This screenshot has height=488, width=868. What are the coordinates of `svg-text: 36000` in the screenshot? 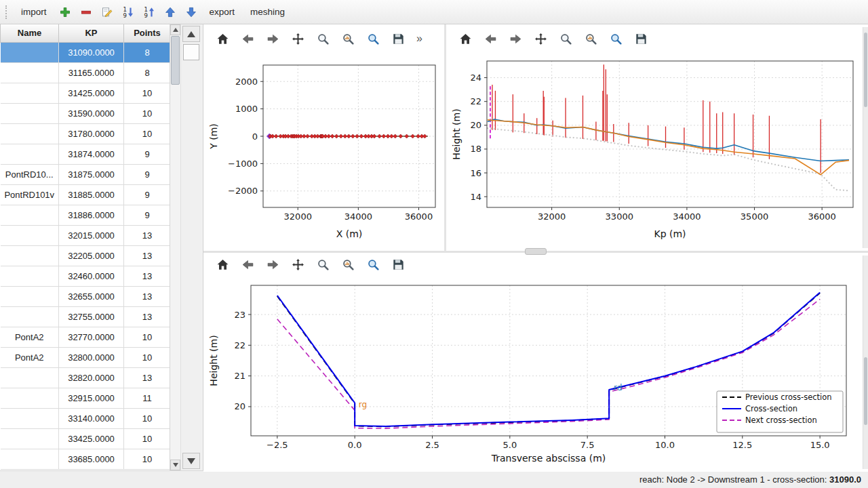 It's located at (419, 217).